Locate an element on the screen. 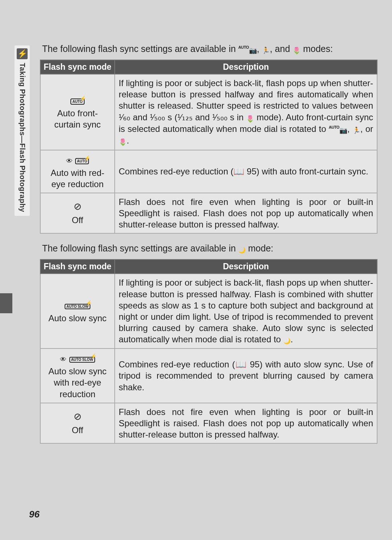  sidebar-tab: ⚡ Taking Photographs—Flash Photography is located at coordinates (22, 131).